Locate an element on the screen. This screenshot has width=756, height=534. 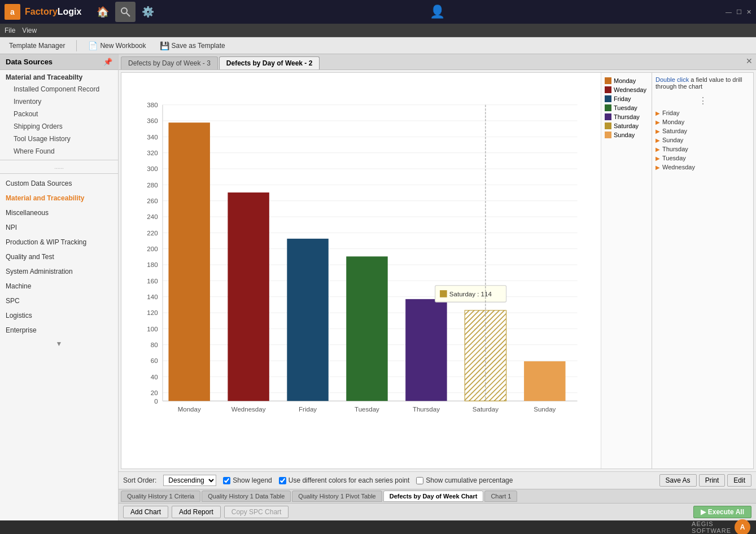
aegis-icon: A is located at coordinates (742, 527).